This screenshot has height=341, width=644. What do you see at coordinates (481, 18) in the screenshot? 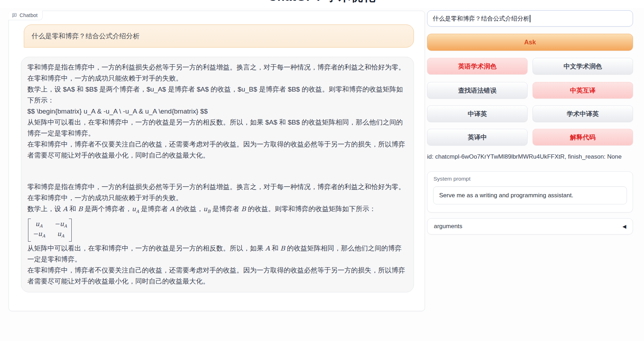
I see `prompt-input-value: 什么是零和博弈？结合公式介绍分析` at bounding box center [481, 18].